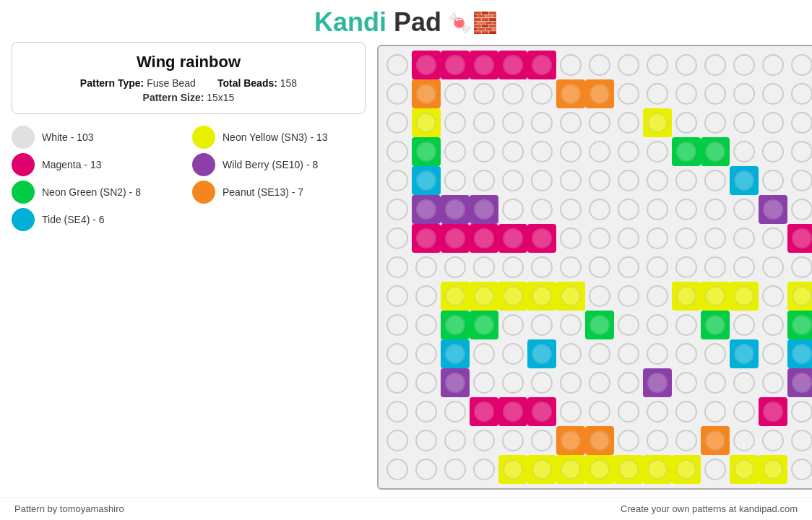  What do you see at coordinates (406, 21) in the screenshot?
I see `header: Kandi Pad 🍬🧱` at bounding box center [406, 21].